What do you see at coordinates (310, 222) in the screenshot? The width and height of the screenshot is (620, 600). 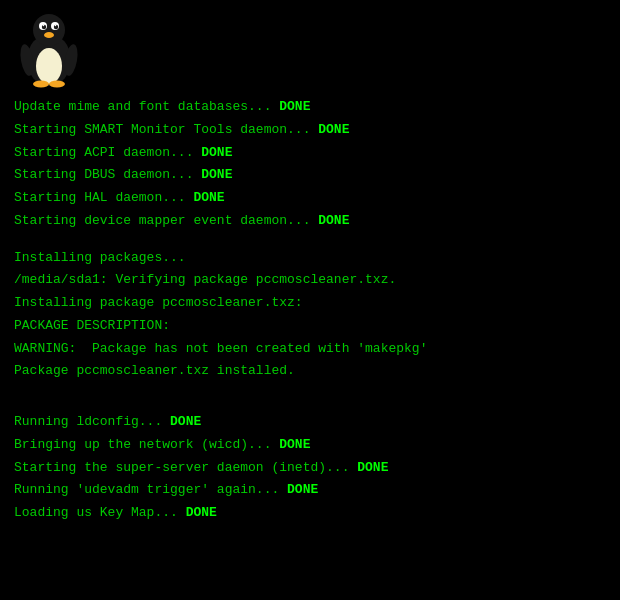 I see `log-line-line6: Starting device mapper event daemon... D…` at bounding box center [310, 222].